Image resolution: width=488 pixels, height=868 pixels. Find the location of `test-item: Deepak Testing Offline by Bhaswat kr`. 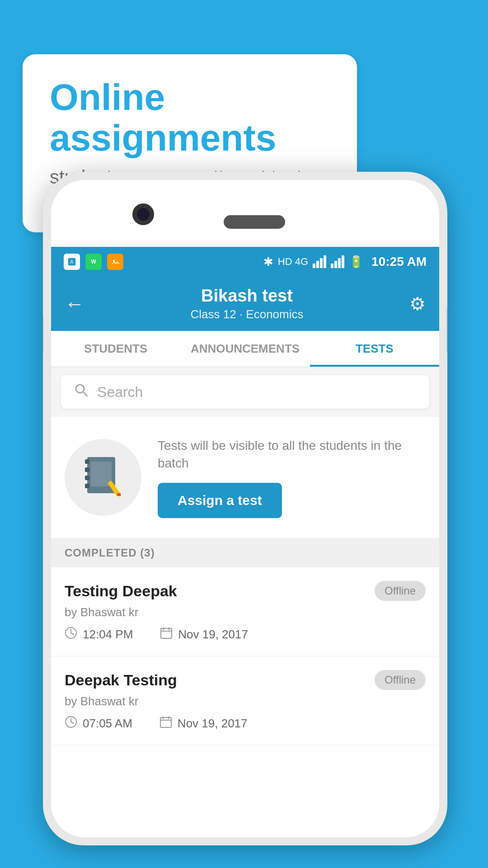

test-item: Deepak Testing Offline by Bhaswat kr is located at coordinates (245, 701).